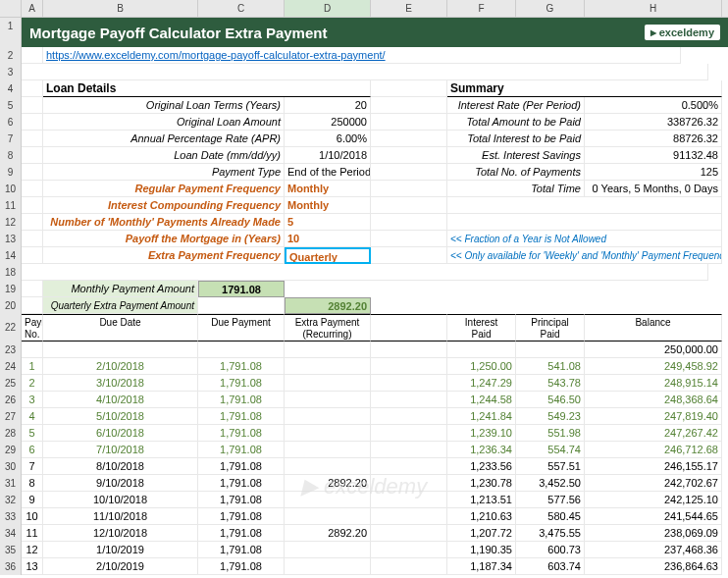 This screenshot has width=728, height=578. What do you see at coordinates (328, 239) in the screenshot?
I see `val-v9: 10` at bounding box center [328, 239].